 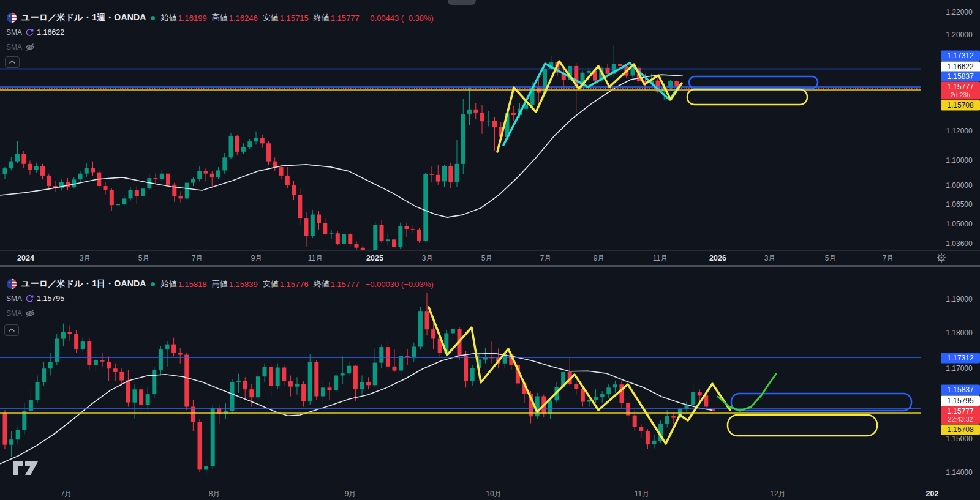 I want to click on indicator-row-sma1: SMA 1.16622, so click(x=220, y=32).